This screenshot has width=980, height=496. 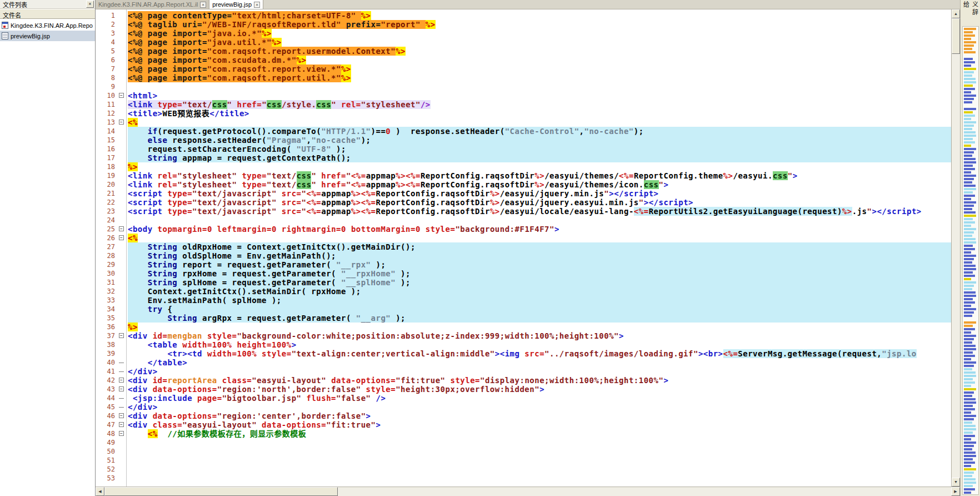 I want to click on hscrollbar-track, so click(x=644, y=492).